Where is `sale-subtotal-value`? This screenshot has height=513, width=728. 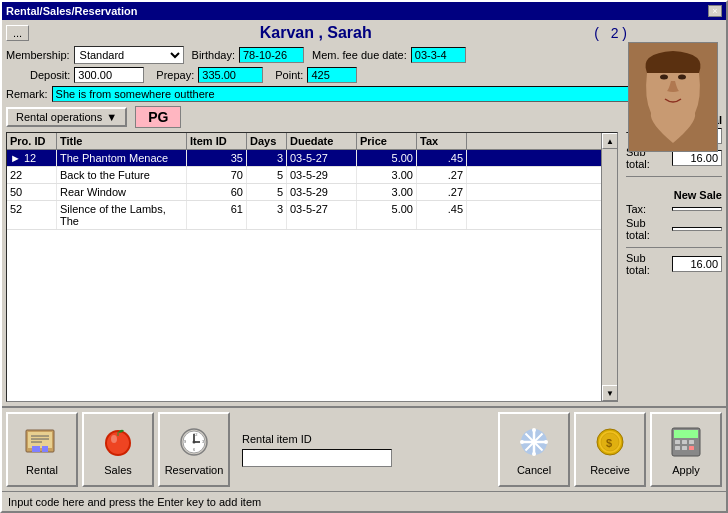
sale-subtotal-value is located at coordinates (697, 229).